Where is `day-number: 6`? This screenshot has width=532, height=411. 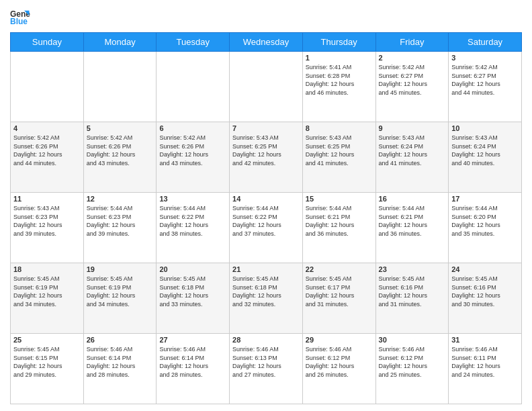 day-number: 6 is located at coordinates (193, 128).